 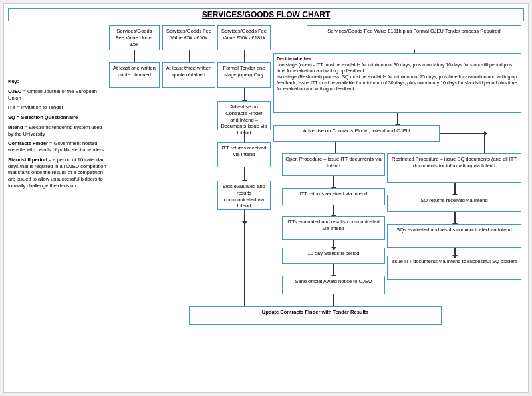 I want to click on box-open-procedure: Open Procedure – issue ITT documents via…, so click(x=334, y=165).